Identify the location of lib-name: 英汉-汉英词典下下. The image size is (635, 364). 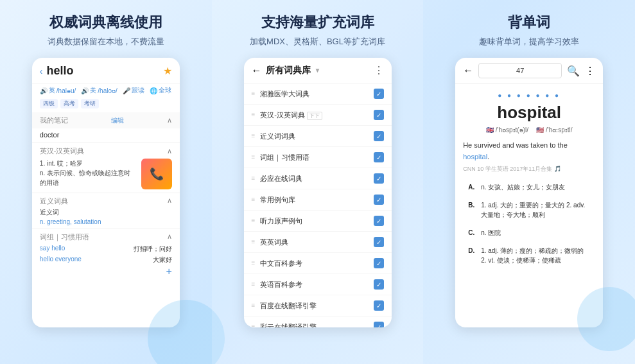
(314, 116).